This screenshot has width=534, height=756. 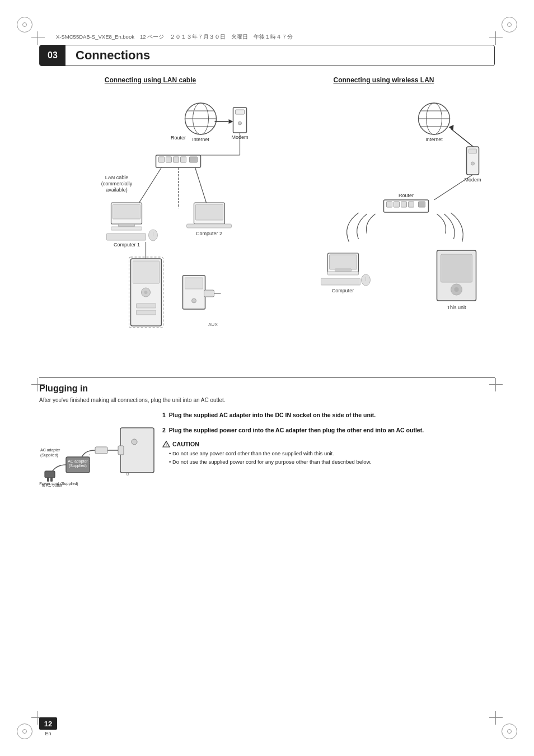 What do you see at coordinates (117, 178) in the screenshot?
I see `svg-text: LAN cable` at bounding box center [117, 178].